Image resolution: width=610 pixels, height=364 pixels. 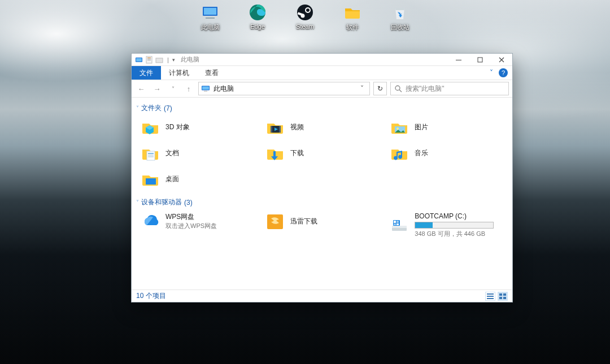 What do you see at coordinates (322, 155) in the screenshot?
I see `folders-grid: 3D 对象 视频 图片 文档 下载` at bounding box center [322, 155].